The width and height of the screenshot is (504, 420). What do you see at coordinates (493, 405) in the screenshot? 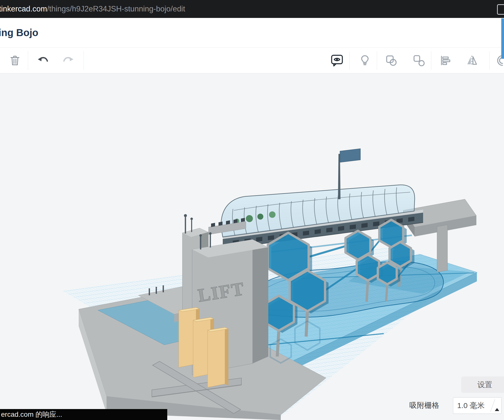
I see `spinner-divider` at bounding box center [493, 405].